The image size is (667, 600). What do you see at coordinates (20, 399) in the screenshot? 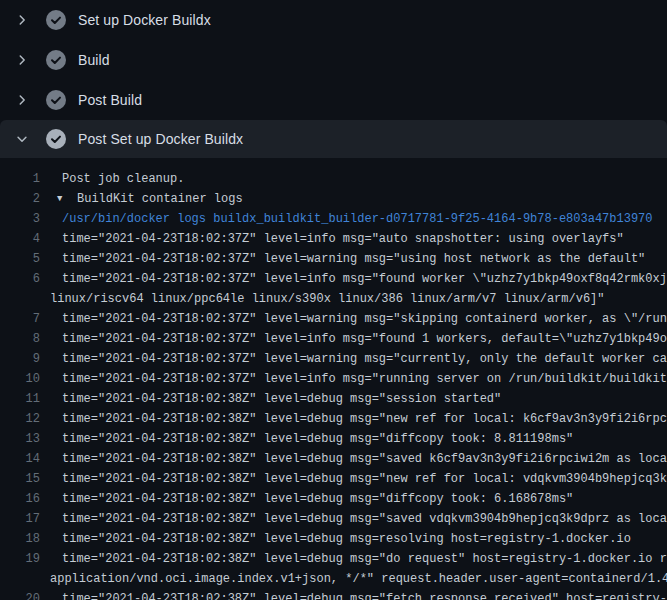
I see `log-line-number: 11` at bounding box center [20, 399].